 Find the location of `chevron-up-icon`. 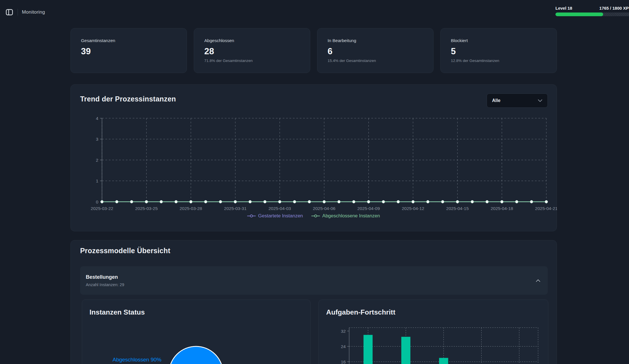

chevron-up-icon is located at coordinates (538, 281).